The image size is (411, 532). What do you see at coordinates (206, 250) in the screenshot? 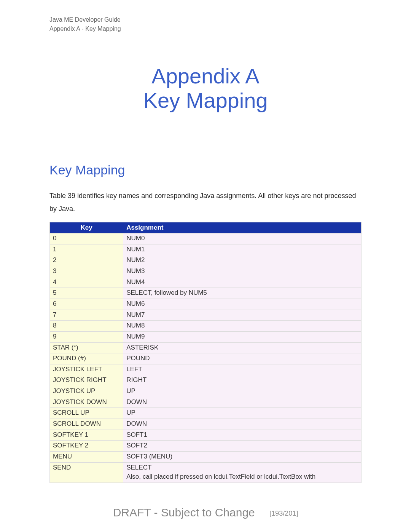
I see `table-row: 1NUM1` at bounding box center [206, 250].